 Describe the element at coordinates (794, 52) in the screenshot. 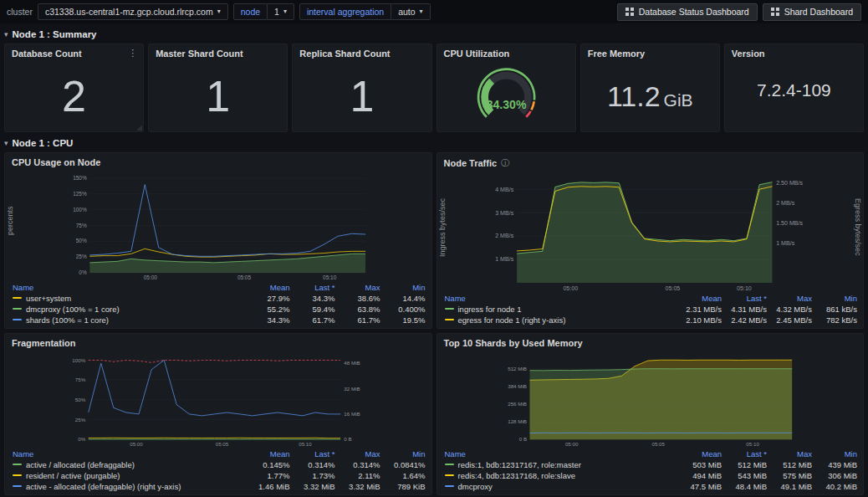

I see `panel-title: Version` at that location.